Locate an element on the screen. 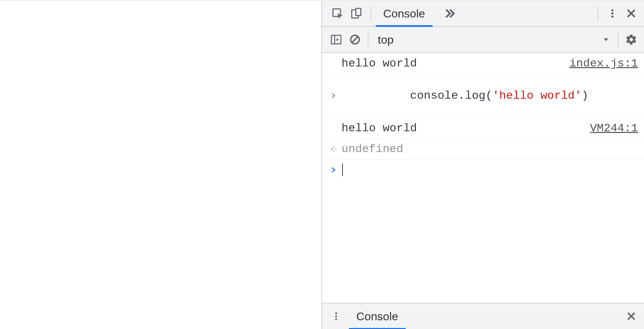 The width and height of the screenshot is (644, 329). return-caret-icon is located at coordinates (333, 149).